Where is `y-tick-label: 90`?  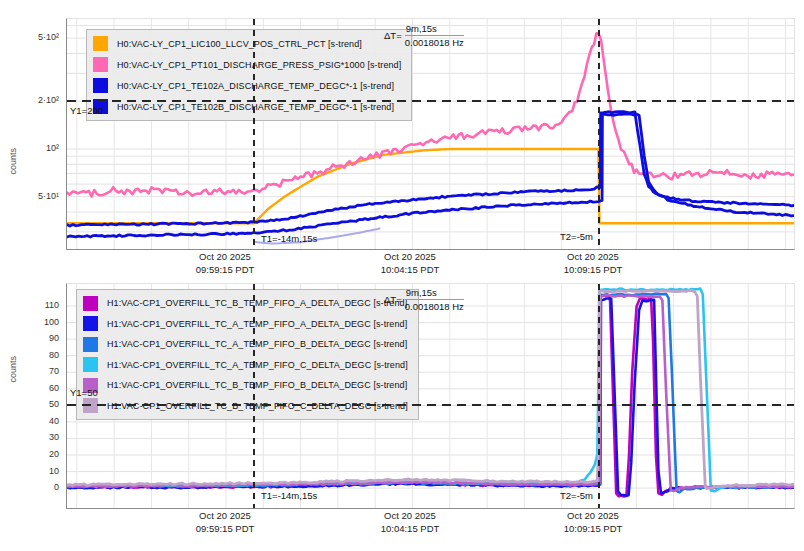
y-tick-label: 90 is located at coordinates (30, 338).